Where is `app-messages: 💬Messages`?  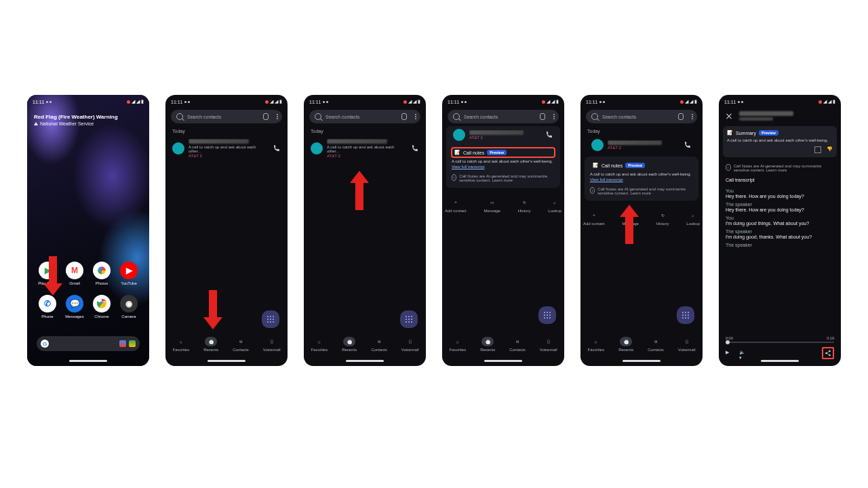 app-messages: 💬Messages is located at coordinates (75, 306).